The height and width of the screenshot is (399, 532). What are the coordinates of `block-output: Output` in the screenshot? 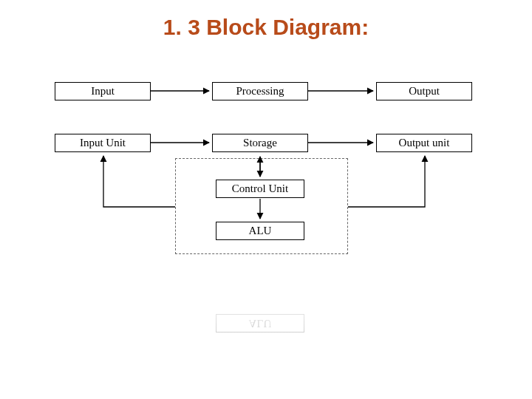 It's located at (424, 92).